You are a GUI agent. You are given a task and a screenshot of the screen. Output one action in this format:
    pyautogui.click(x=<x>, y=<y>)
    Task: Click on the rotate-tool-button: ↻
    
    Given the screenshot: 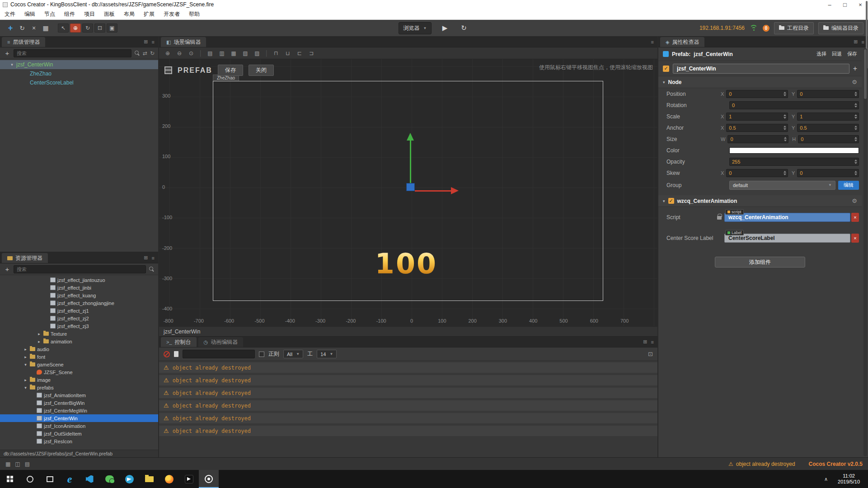 What is the action you would take?
    pyautogui.click(x=88, y=28)
    